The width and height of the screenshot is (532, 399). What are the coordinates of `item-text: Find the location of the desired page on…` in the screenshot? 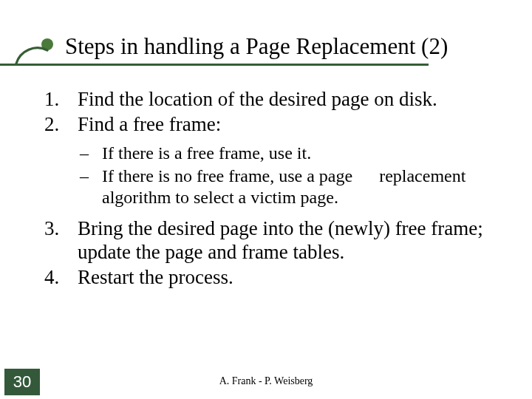 It's located at (299, 99).